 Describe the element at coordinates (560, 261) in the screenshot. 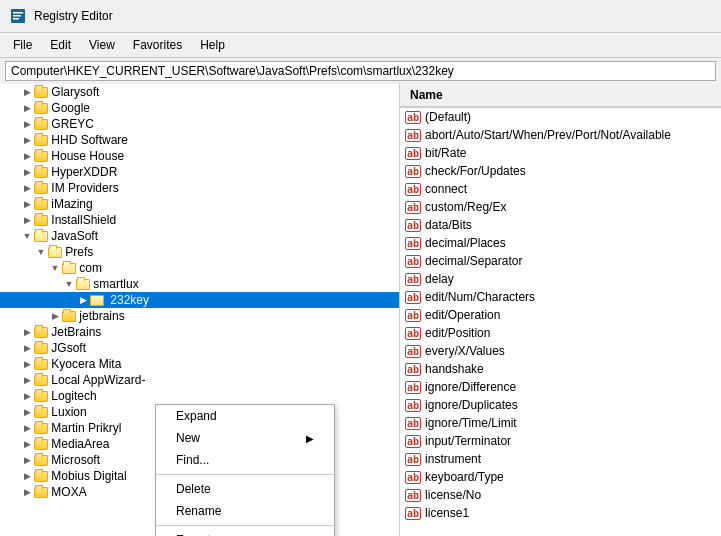

I see `value-row-decimalseparator: ab decimal/Separator` at that location.